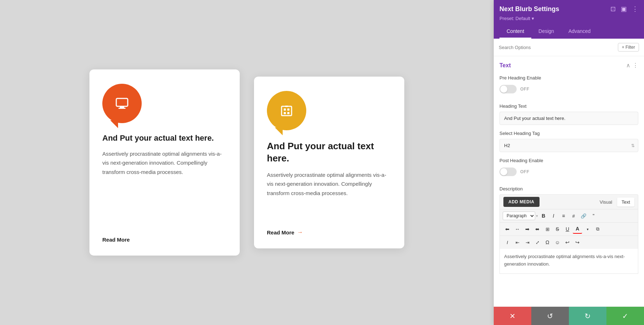 Image resolution: width=644 pixels, height=325 pixels. What do you see at coordinates (564, 216) in the screenshot?
I see `unordered-list-button: ≡` at bounding box center [564, 216].